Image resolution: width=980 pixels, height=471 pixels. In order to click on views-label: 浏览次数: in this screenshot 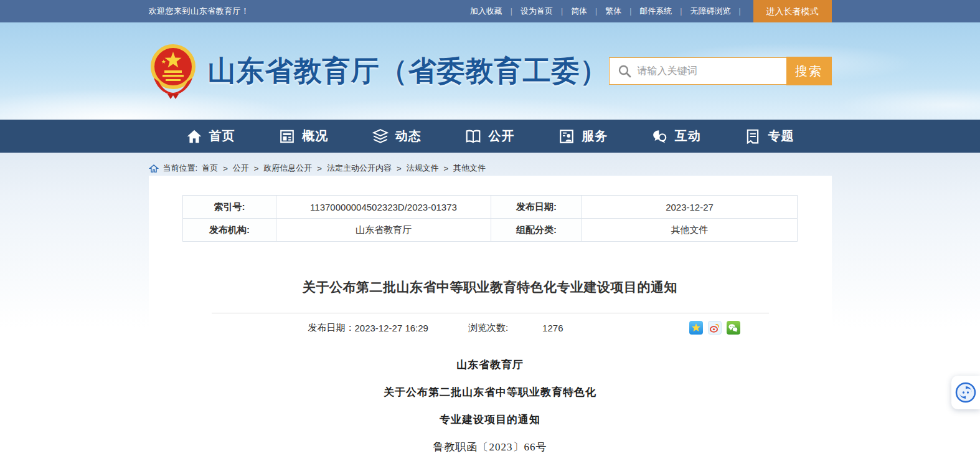, I will do `click(488, 328)`.